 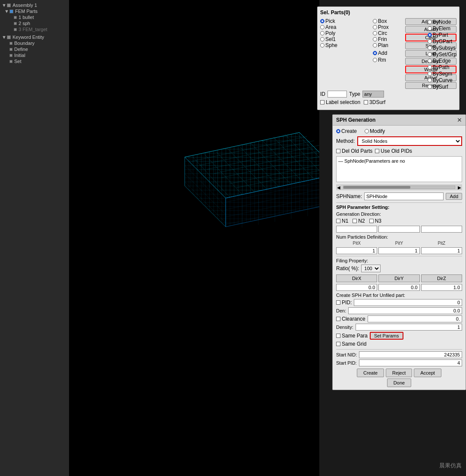 I want to click on scroll-track, so click(x=399, y=187).